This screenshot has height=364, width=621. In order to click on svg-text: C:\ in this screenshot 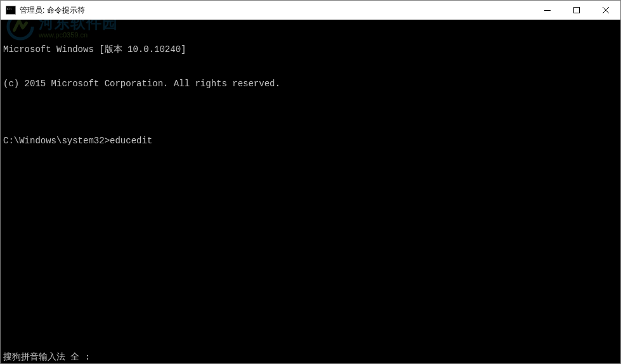, I will do `click(10, 9)`.